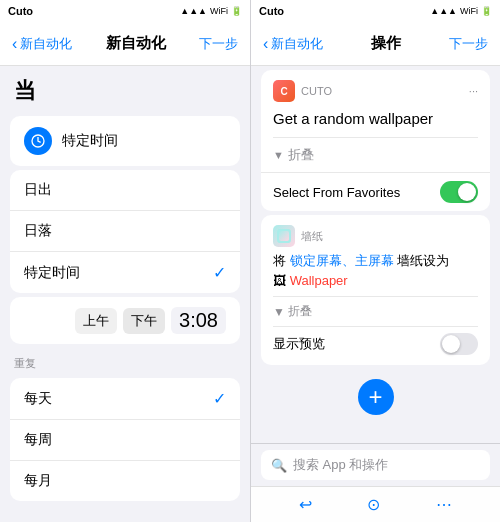 This screenshot has height=522, width=500. What do you see at coordinates (125, 440) in the screenshot?
I see `repeat-options-card: 每天 ✓ 每周 每月` at bounding box center [125, 440].